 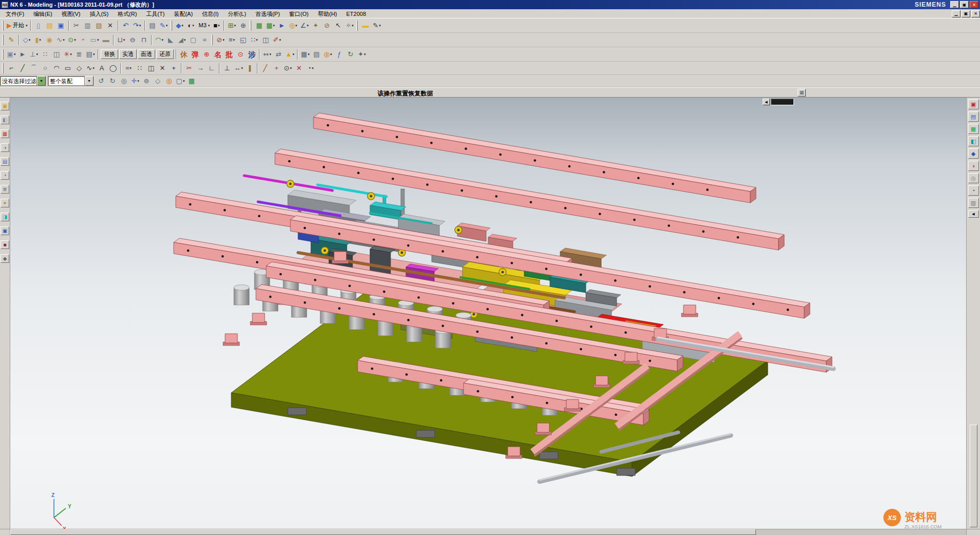 What do you see at coordinates (137, 26) in the screenshot?
I see `redo-button: ↷▾` at bounding box center [137, 26].